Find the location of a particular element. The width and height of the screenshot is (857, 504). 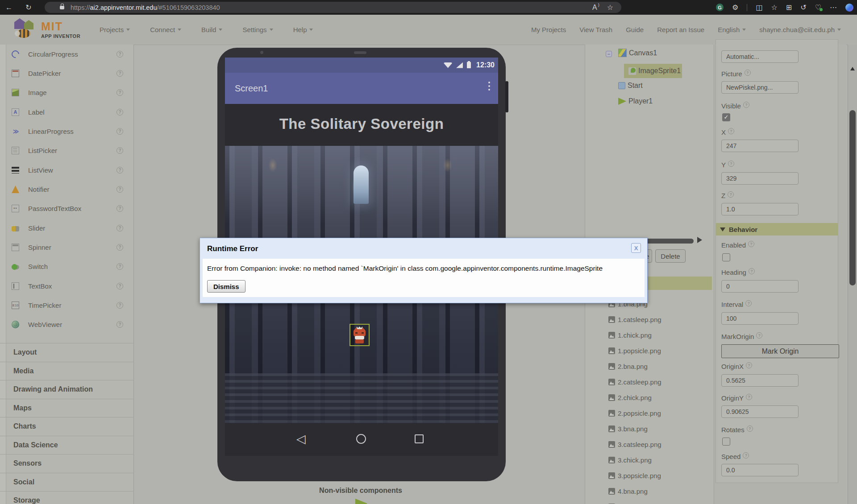

palette-item-spinner: Spinner? is located at coordinates (70, 247).